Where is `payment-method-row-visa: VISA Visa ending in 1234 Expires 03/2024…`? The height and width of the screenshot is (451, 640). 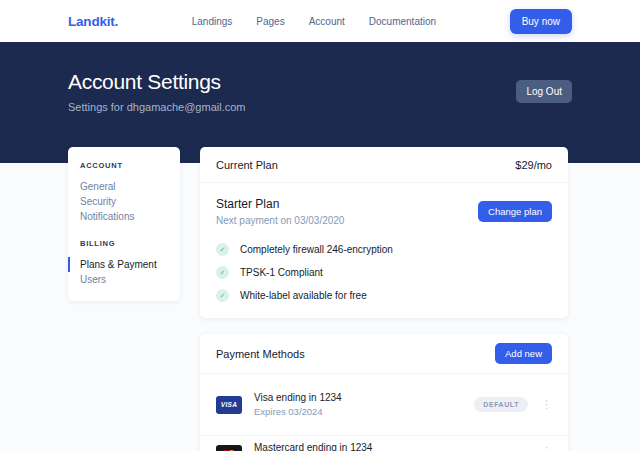
payment-method-row-visa: VISA Visa ending in 1234 Expires 03/2024… is located at coordinates (384, 404).